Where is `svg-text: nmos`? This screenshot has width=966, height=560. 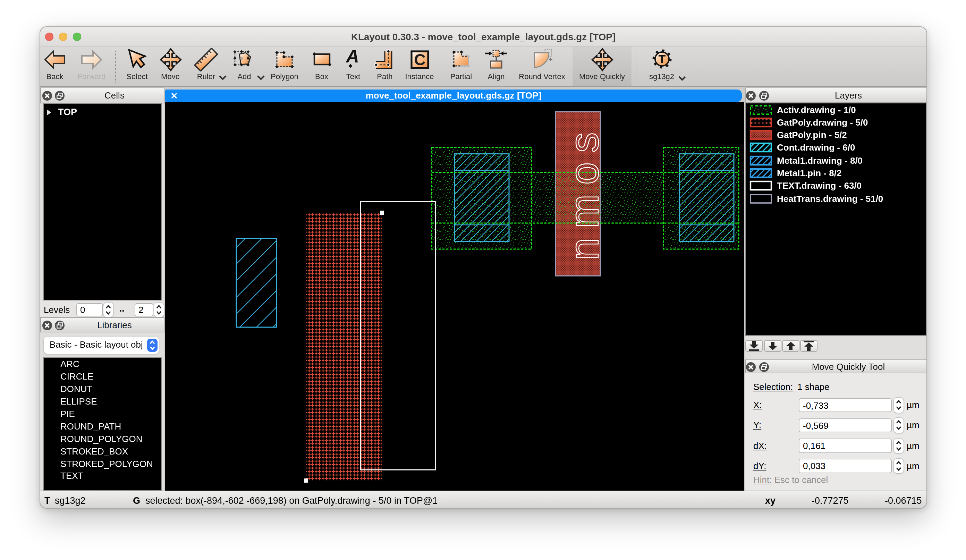
svg-text: nmos is located at coordinates (584, 192).